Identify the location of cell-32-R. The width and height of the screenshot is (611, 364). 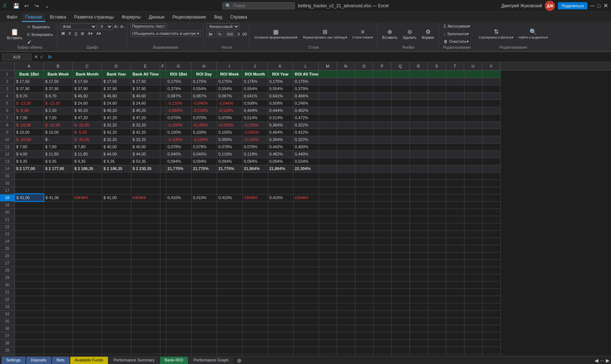
(419, 299).